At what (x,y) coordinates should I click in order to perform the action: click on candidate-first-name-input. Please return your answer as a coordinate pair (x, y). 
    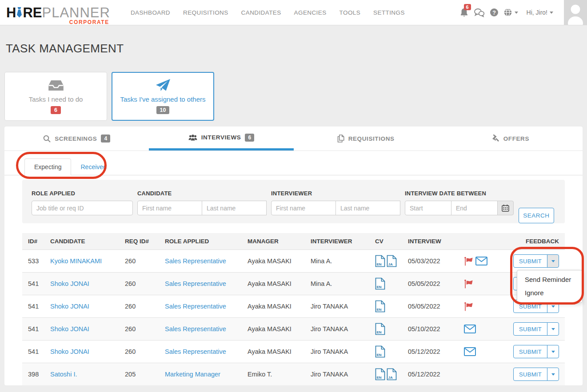
    Looking at the image, I should click on (170, 208).